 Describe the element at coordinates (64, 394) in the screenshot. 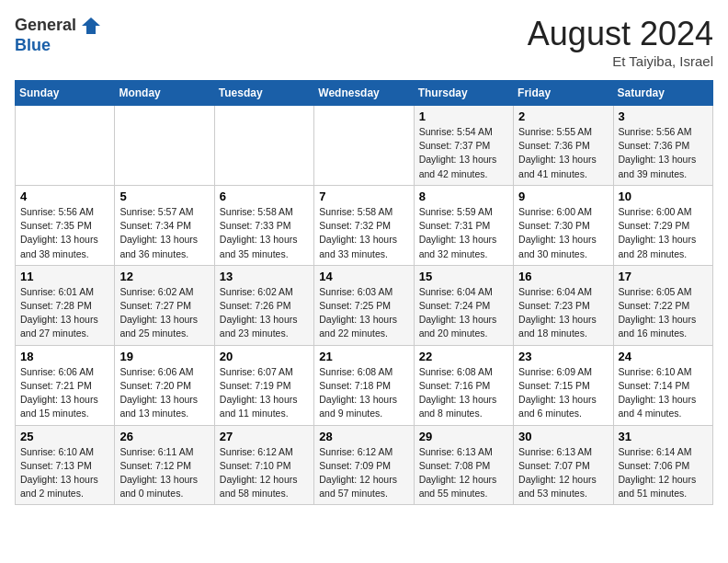

I see `day-info: Sunrise: 6:06 AM Sunset: 7:21 PM Dayligh…` at that location.